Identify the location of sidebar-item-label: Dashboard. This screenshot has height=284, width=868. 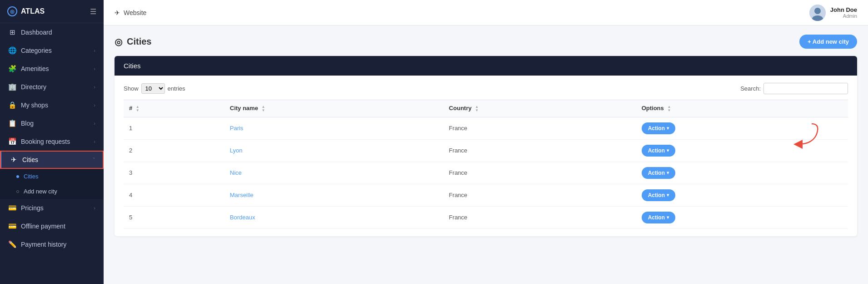
(36, 32).